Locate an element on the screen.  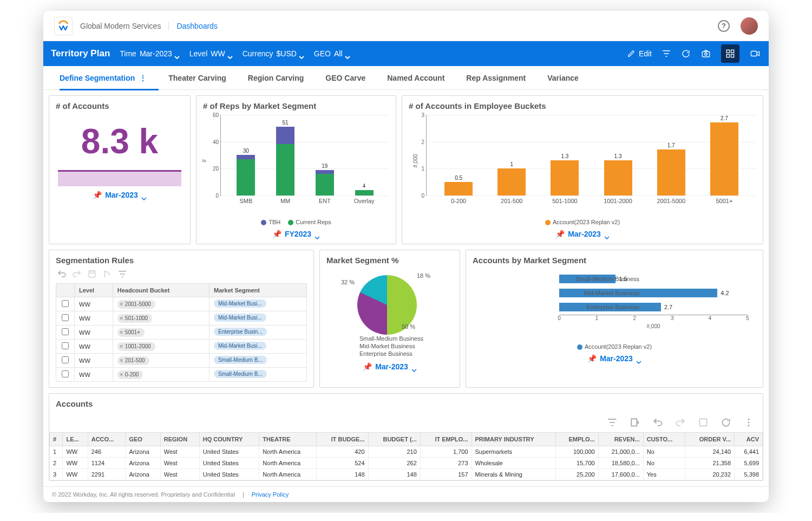
buckets-bar-chart: #,000 01230.50-2001201-5001.3501-10001.3… is located at coordinates (582, 161).